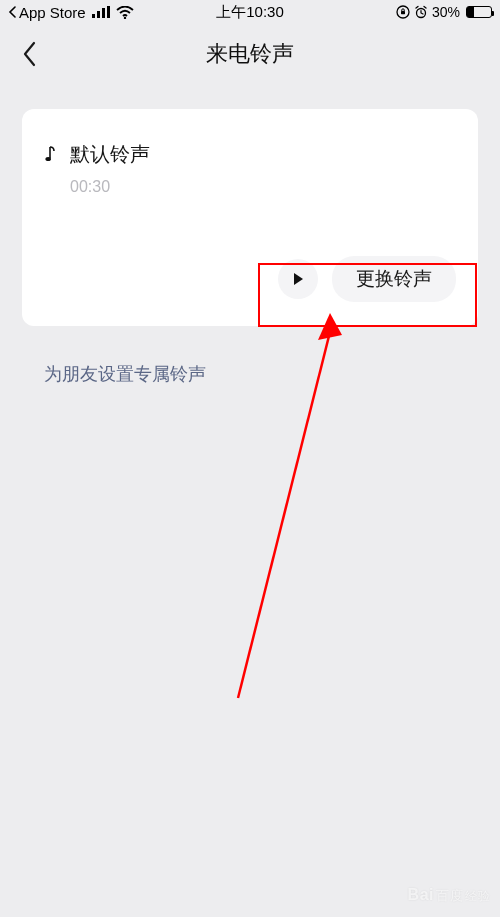  What do you see at coordinates (250, 154) in the screenshot?
I see `ringtone-row: 默认铃声` at bounding box center [250, 154].